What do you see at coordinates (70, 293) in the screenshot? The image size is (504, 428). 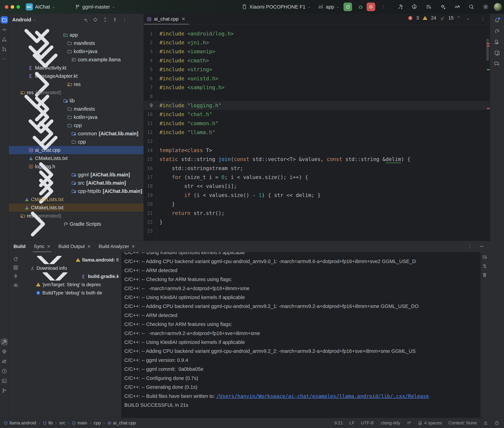 I see `build-tree-item: BuildType 'debug' is both de` at bounding box center [70, 293].